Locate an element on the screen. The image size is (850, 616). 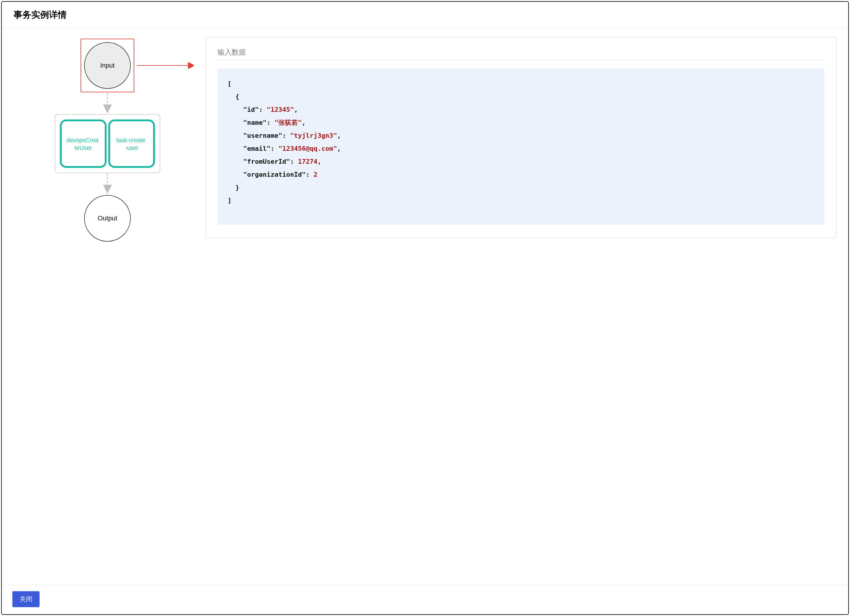
output-node-label: Output is located at coordinates (108, 218).